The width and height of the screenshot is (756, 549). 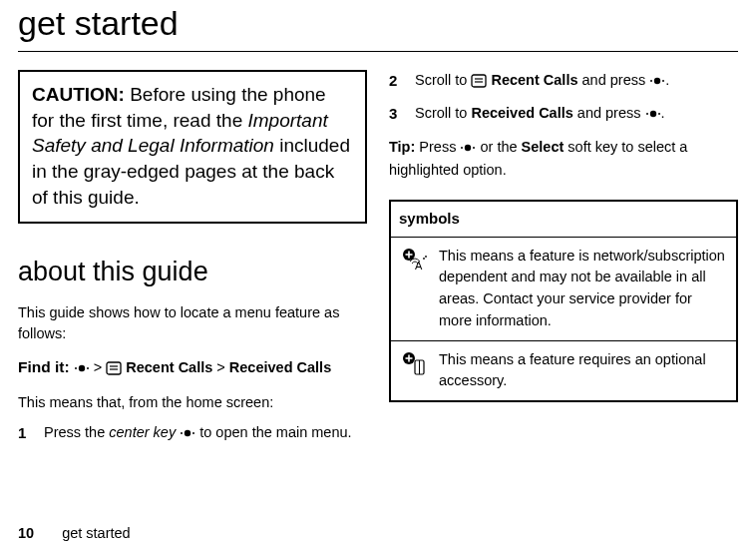 What do you see at coordinates (402, 147) in the screenshot?
I see `tip-lead: Tip:` at bounding box center [402, 147].